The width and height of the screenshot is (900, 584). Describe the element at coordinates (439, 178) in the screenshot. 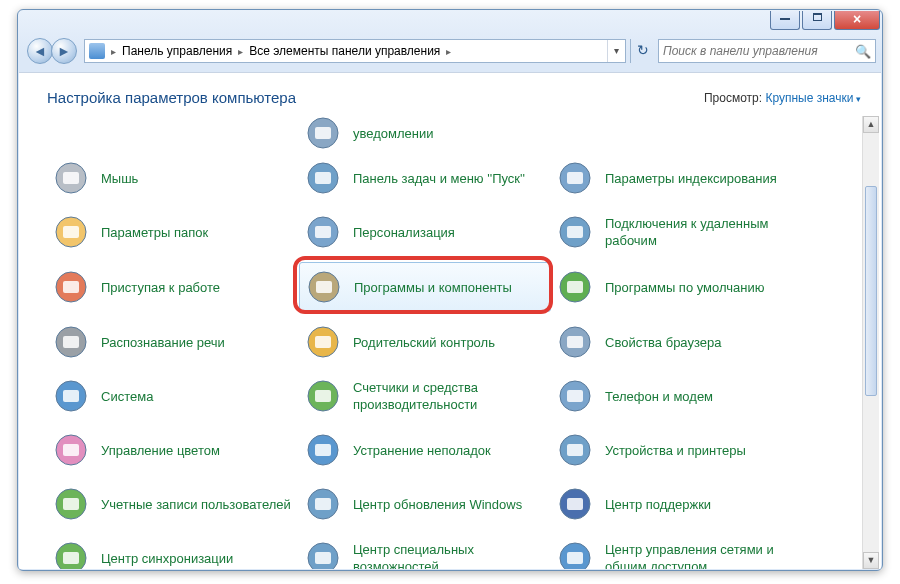

I see `item-label: Панель задач и меню ''Пуск''` at that location.